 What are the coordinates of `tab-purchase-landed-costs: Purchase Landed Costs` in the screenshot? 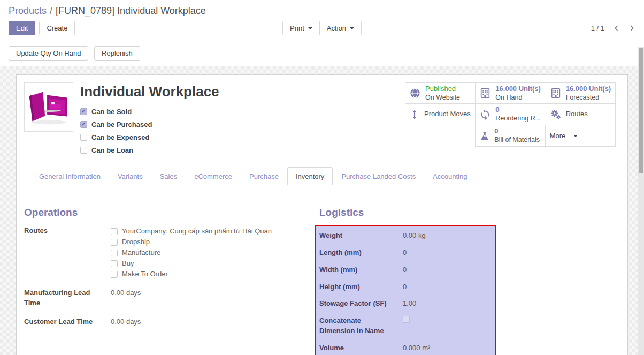 It's located at (379, 176).